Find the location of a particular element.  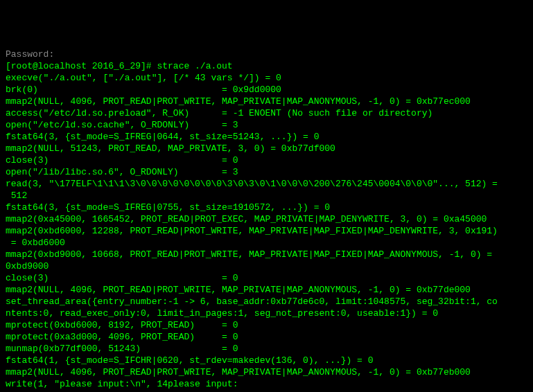

terminal-line: read(3, "\177ELF\1\1\1\3\0\0\0\0\0\0\0\0… is located at coordinates (266, 190).